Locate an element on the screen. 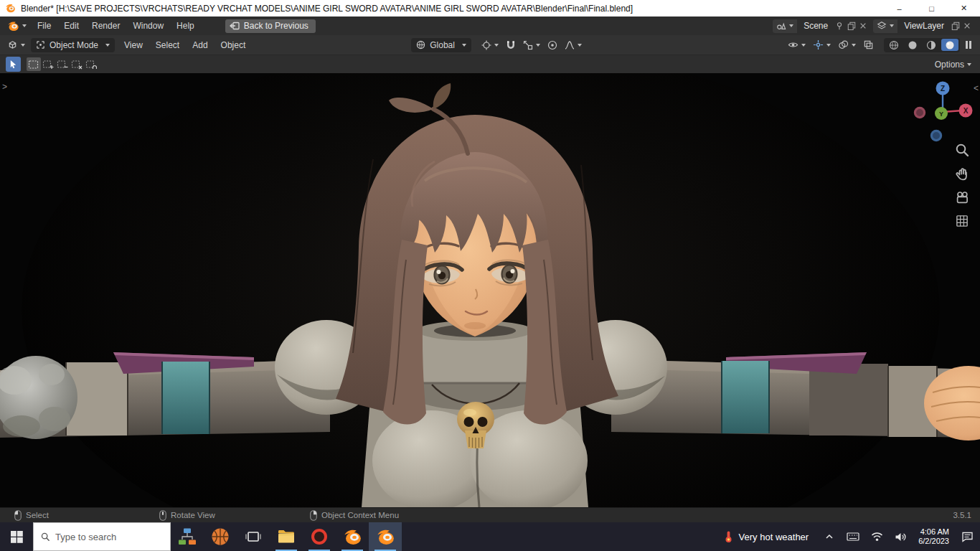 The width and height of the screenshot is (980, 551). window-titlebar: Blender* [H:\SAVE PROJECTS\VRCHATS\READY… is located at coordinates (490, 9).